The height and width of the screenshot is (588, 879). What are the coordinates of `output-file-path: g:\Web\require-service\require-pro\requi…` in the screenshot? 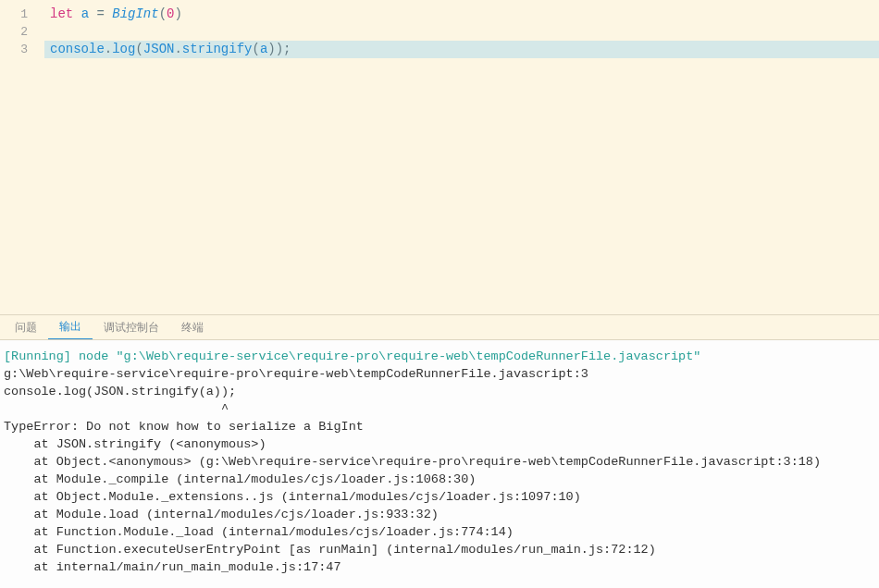 It's located at (440, 374).